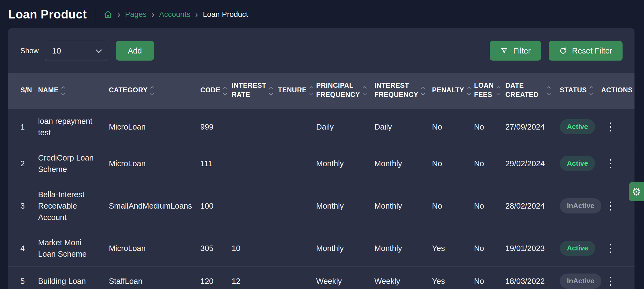  What do you see at coordinates (175, 14) in the screenshot?
I see `breadcrumb-link-accounts: Accounts` at bounding box center [175, 14].